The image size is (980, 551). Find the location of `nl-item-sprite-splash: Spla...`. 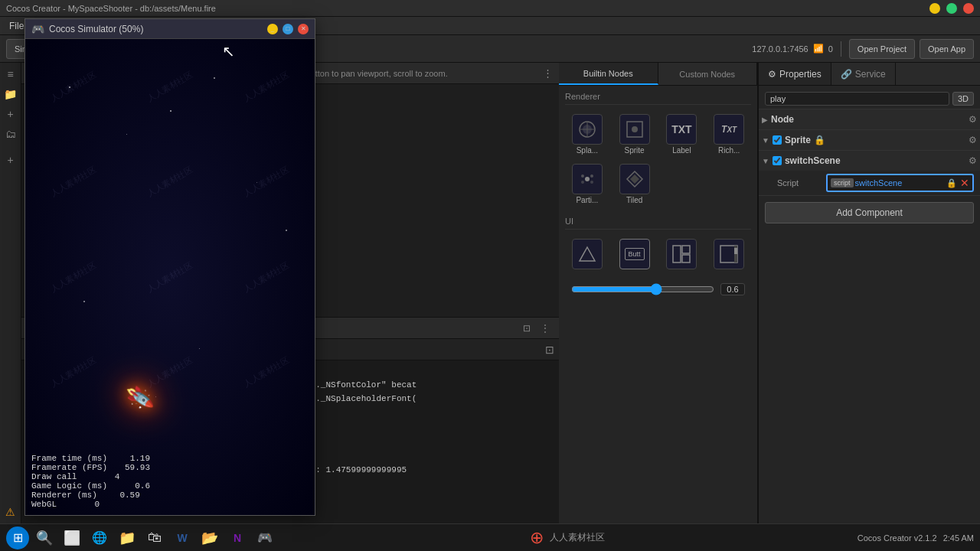

nl-item-sprite-splash: Spla... is located at coordinates (587, 135).